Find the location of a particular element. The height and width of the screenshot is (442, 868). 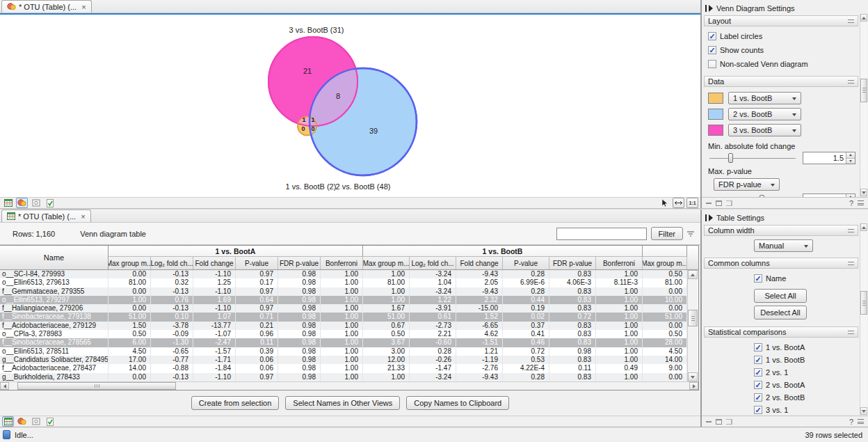

p-value-type-combo: FDR p-value is located at coordinates (747, 184).